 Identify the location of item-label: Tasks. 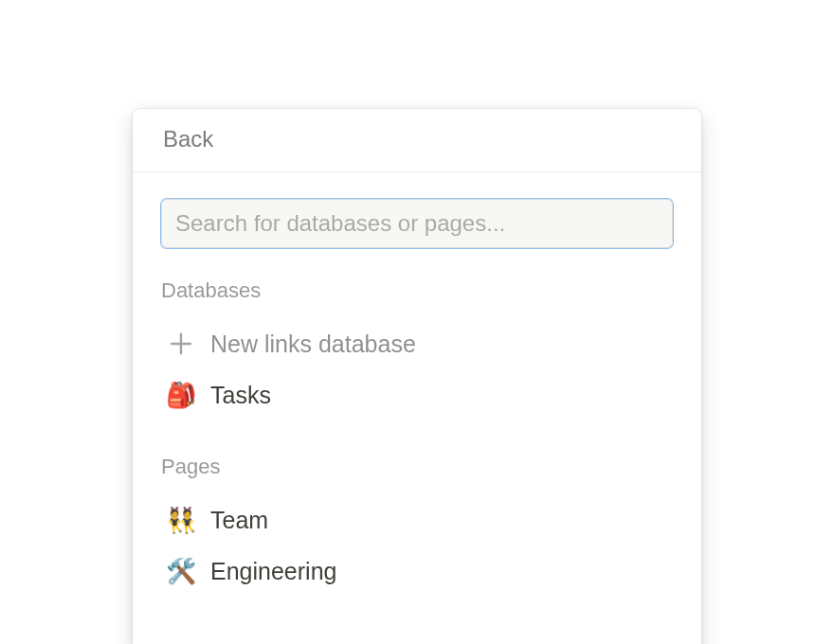
(241, 396).